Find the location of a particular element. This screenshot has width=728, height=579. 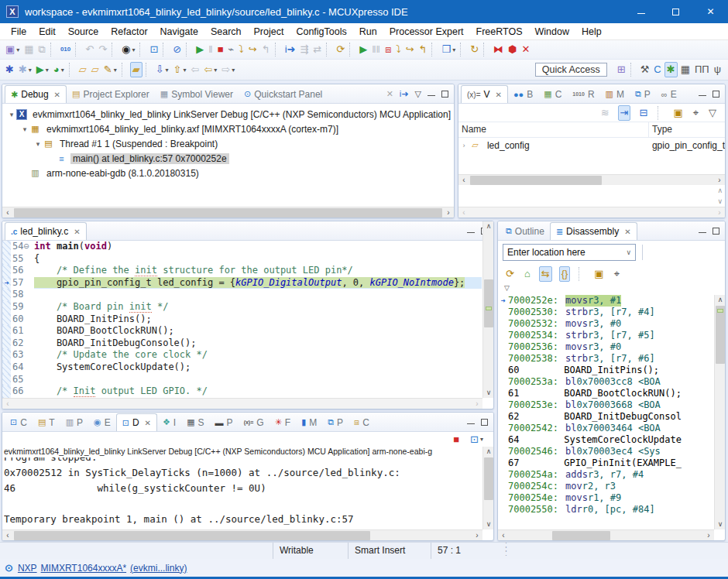

instruction-stepping-icon: i➜ is located at coordinates (290, 50).